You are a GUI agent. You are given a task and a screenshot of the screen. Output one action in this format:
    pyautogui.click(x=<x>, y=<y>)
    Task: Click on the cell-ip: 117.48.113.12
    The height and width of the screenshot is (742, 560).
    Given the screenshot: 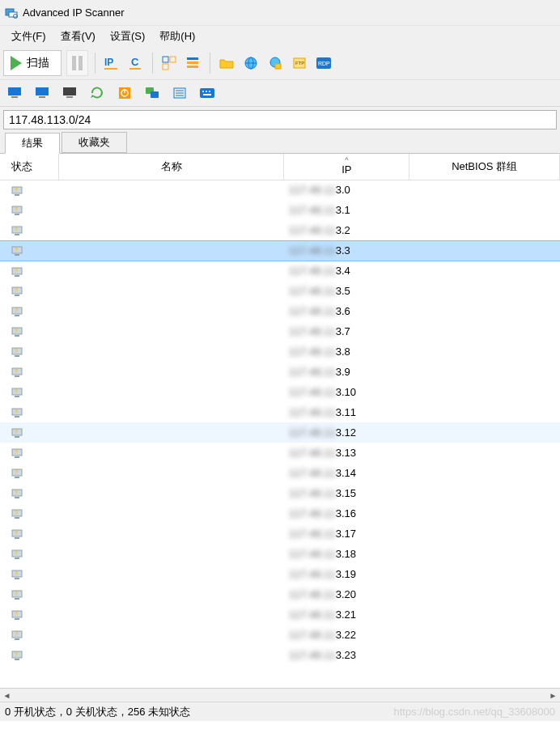 What is the action you would take?
    pyautogui.click(x=346, y=432)
    